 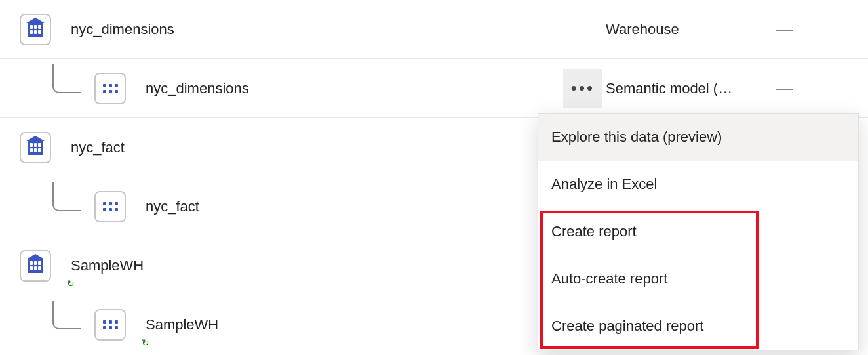 What do you see at coordinates (698, 137) in the screenshot?
I see `menu-item-explore-data: Explore this data (preview)` at bounding box center [698, 137].